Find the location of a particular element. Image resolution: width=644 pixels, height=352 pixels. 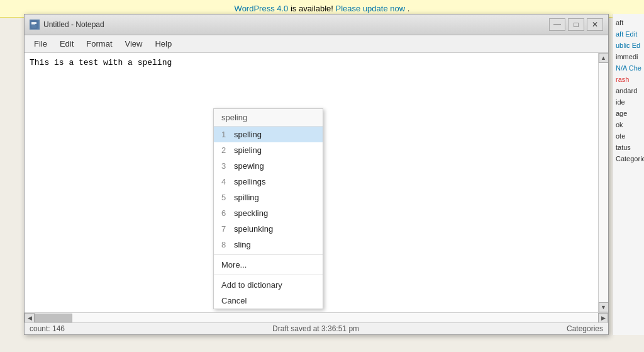

wordpress-update-link1: WordPress 4.0 is located at coordinates (262, 9).